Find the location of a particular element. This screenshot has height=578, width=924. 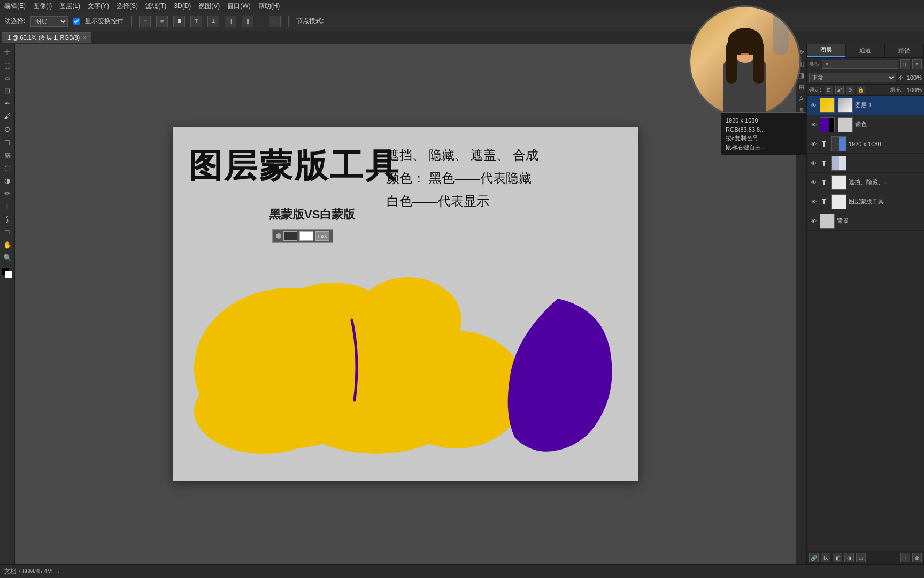

channels-tab: 通道 is located at coordinates (865, 50).